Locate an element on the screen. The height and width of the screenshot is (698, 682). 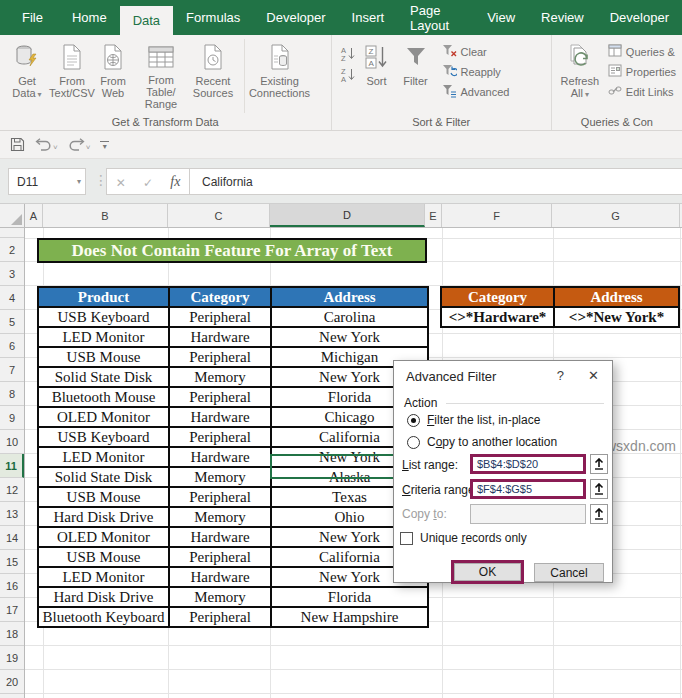
ok-button: OK is located at coordinates (488, 572).